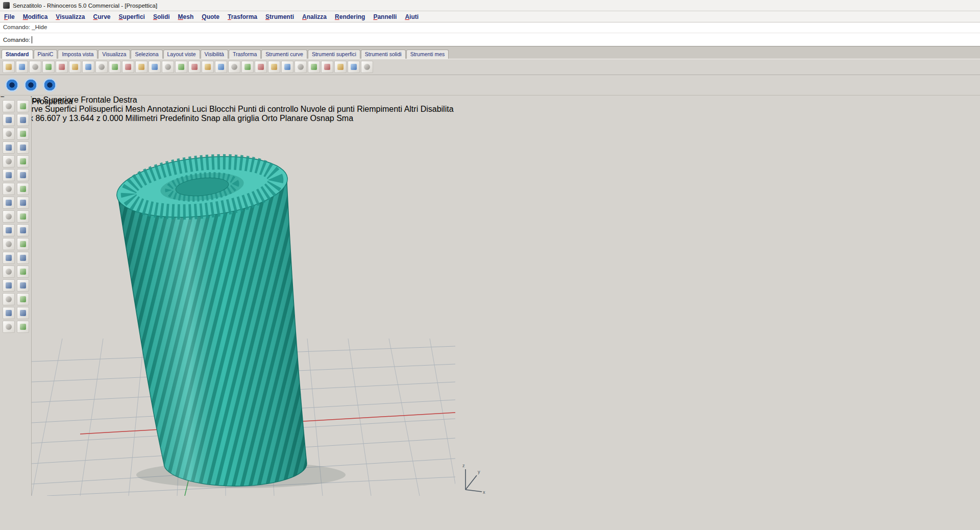  Describe the element at coordinates (9, 134) in the screenshot. I see `arc-tool-icon` at that location.